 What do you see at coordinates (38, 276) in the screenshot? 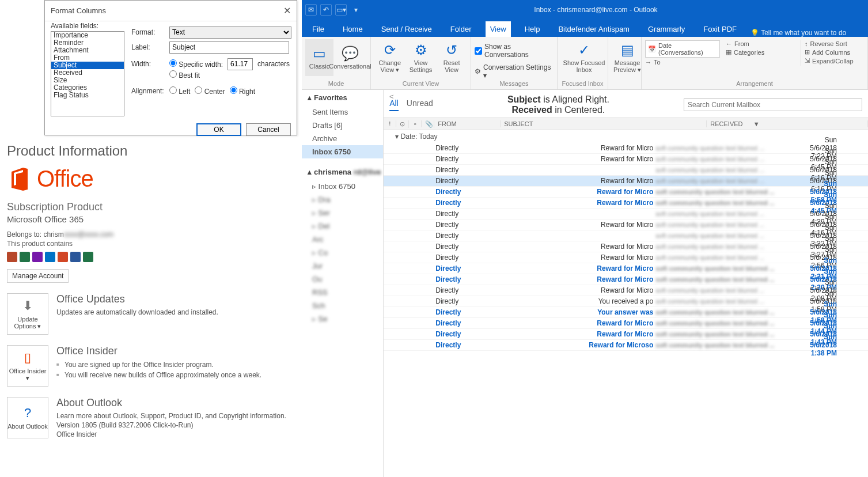
I see `manage-account-button: Manage Account` at bounding box center [38, 276].